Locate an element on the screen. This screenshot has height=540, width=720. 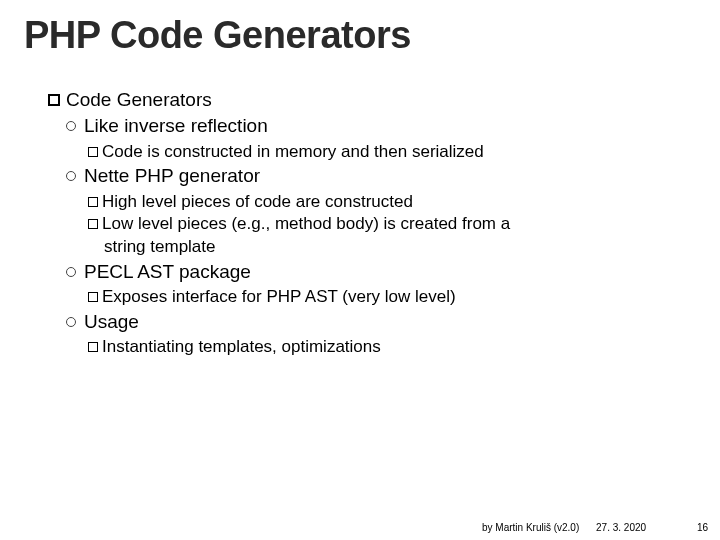
slide-title: PHP Code Generators is located at coordinates (218, 36).